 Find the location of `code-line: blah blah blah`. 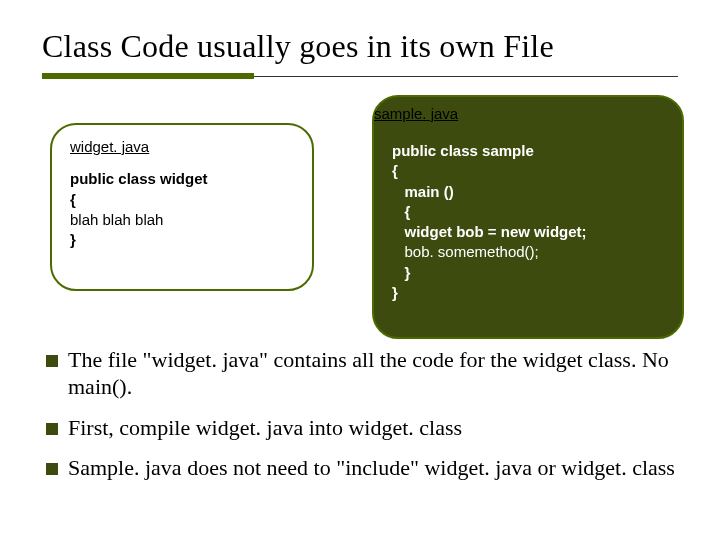

code-line: blah blah blah is located at coordinates (116, 220).